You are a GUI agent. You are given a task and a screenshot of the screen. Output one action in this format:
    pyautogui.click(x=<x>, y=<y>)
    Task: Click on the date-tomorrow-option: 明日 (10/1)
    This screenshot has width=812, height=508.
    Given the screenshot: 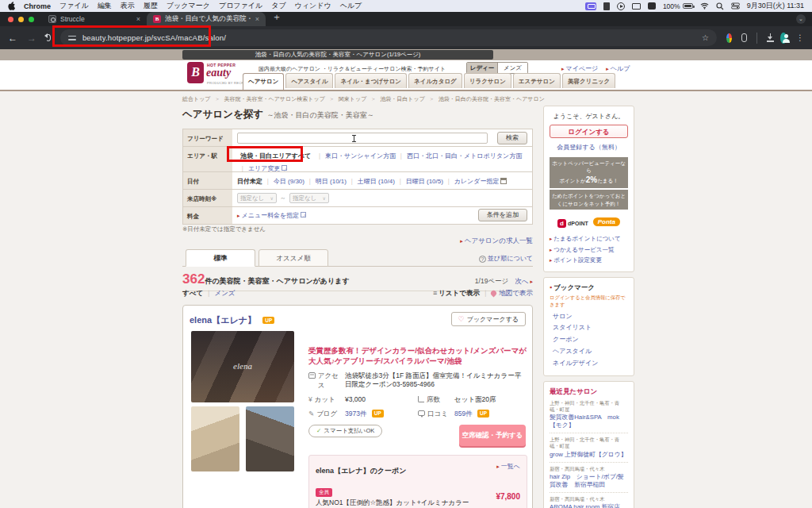 What is the action you would take?
    pyautogui.click(x=331, y=181)
    